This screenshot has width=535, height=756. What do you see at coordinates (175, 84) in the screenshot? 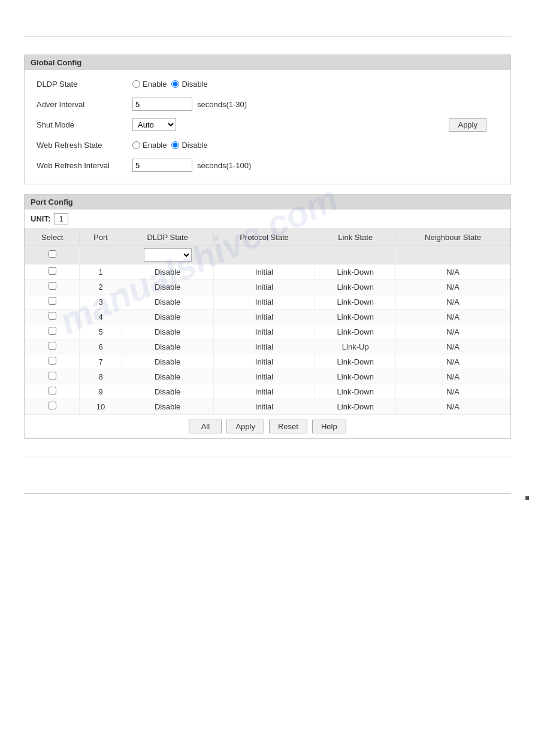
I see `dldp-disable-radio` at bounding box center [175, 84].